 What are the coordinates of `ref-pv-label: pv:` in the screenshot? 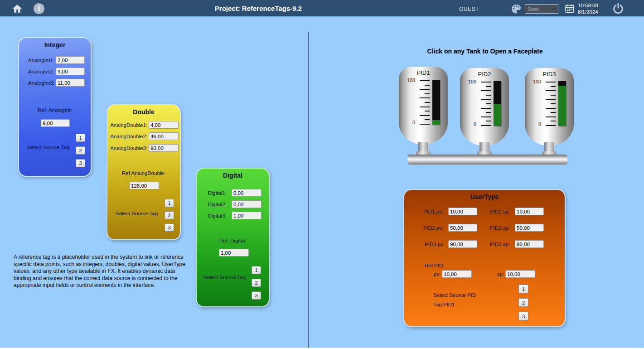 It's located at (432, 274).